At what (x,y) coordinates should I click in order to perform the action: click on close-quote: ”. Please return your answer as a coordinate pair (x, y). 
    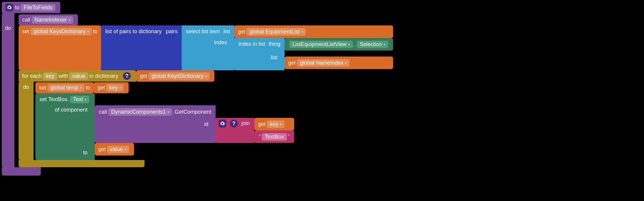
    Looking at the image, I should click on (289, 137).